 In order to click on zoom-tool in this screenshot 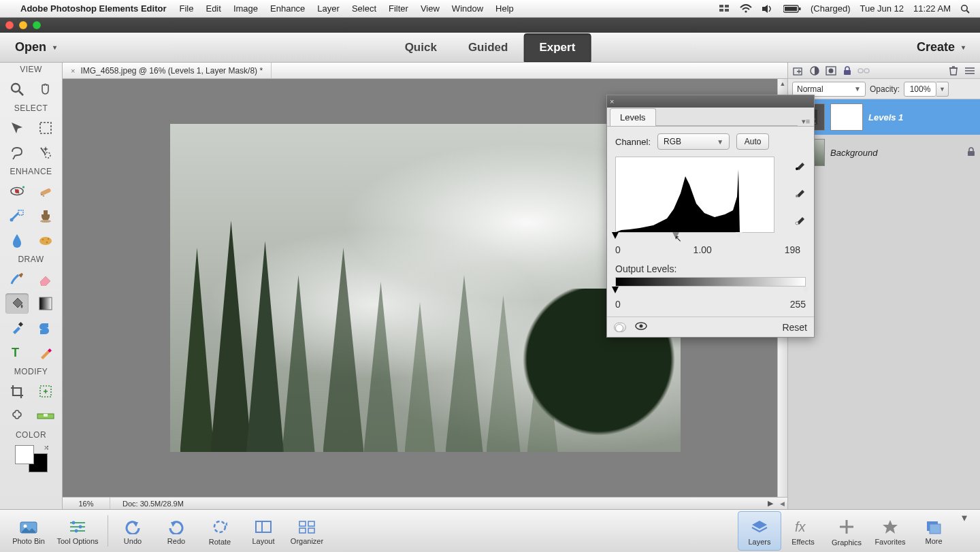, I will do `click(17, 89)`.